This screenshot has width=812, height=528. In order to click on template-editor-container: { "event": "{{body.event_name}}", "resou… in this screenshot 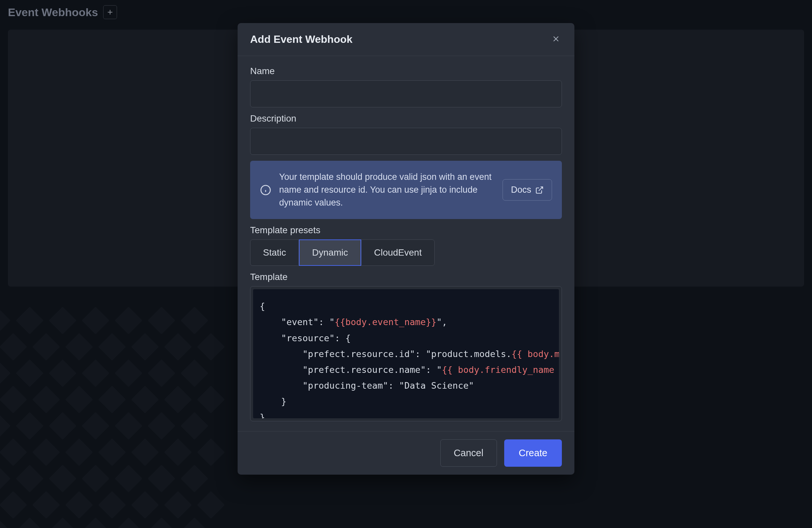, I will do `click(406, 354)`.